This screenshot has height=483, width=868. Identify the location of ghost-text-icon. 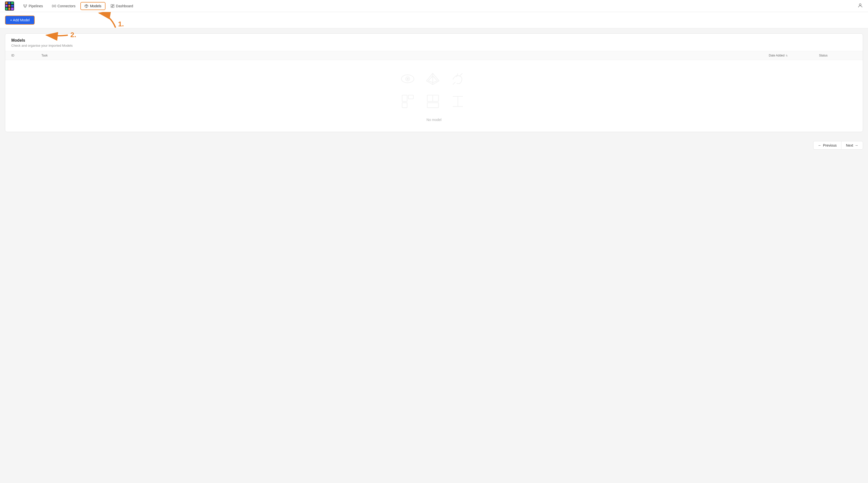
(458, 101).